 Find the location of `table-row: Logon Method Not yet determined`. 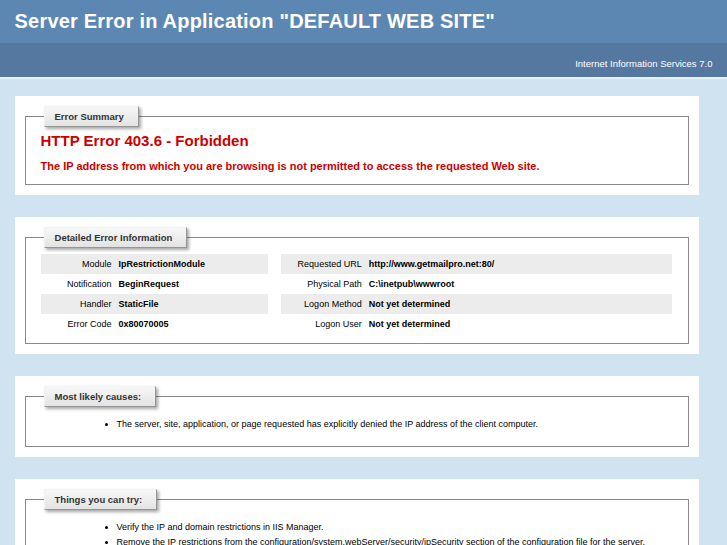

table-row: Logon Method Not yet determined is located at coordinates (477, 304).